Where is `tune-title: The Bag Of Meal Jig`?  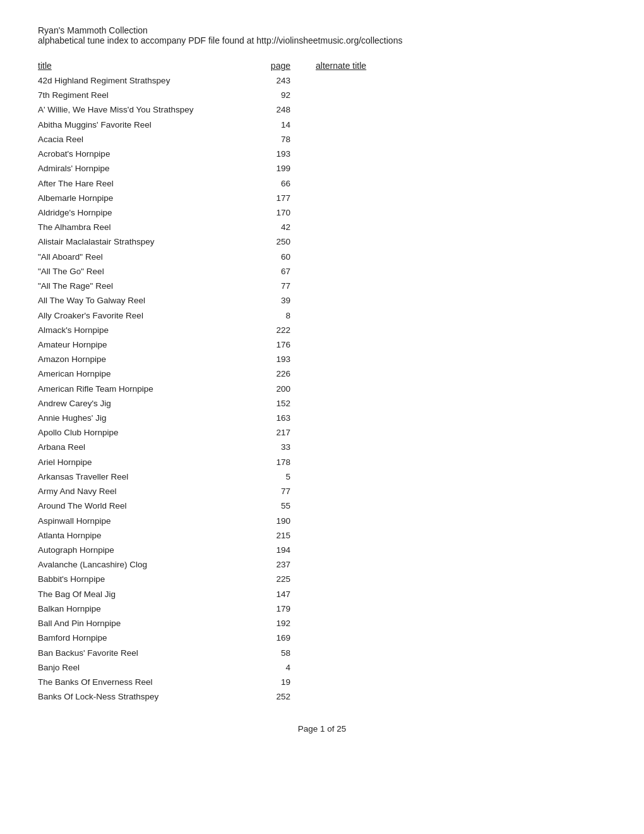
tune-title: The Bag Of Meal Jig is located at coordinates (139, 594).